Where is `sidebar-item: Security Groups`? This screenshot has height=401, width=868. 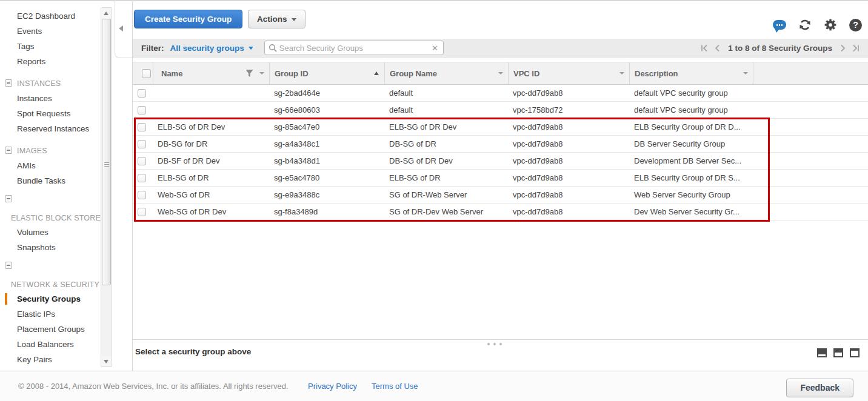 sidebar-item: Security Groups is located at coordinates (50, 299).